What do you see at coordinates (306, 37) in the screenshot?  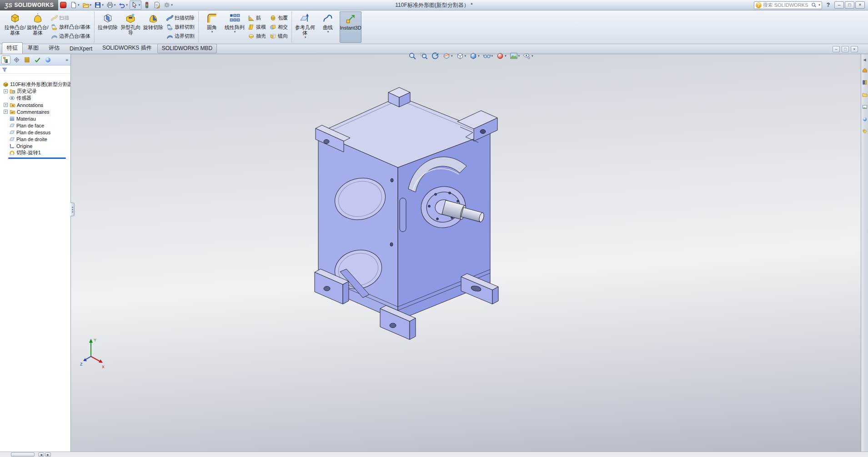 I see `reference-geometry-caret-icon: ▾` at bounding box center [306, 37].